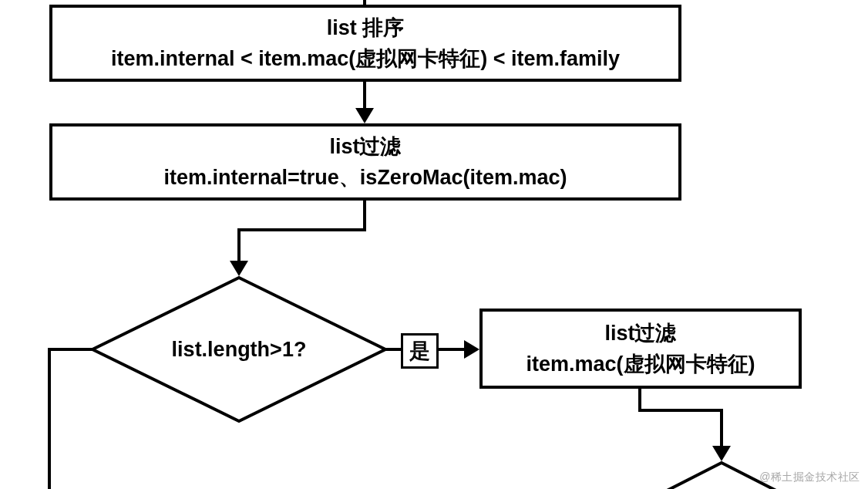 The image size is (868, 489). Describe the element at coordinates (239, 245) in the screenshot. I see `connector-filter1-to-diamond` at that location.